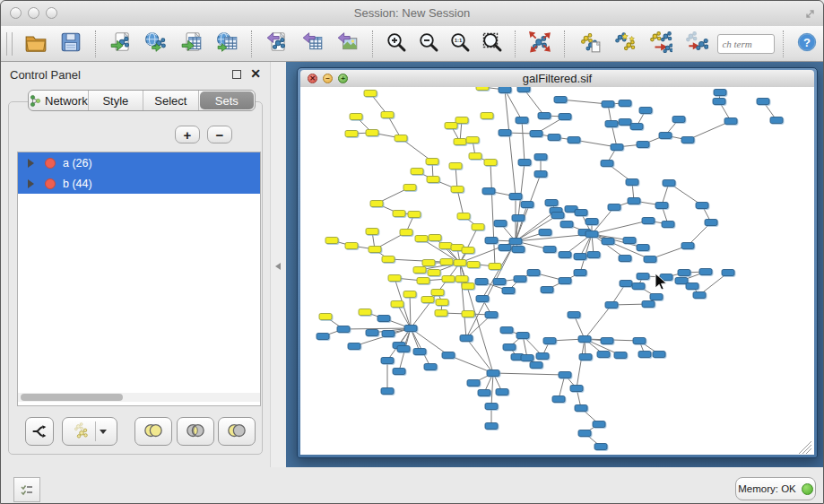 This screenshot has height=504, width=824. I want to click on import-table-file-button, so click(192, 44).